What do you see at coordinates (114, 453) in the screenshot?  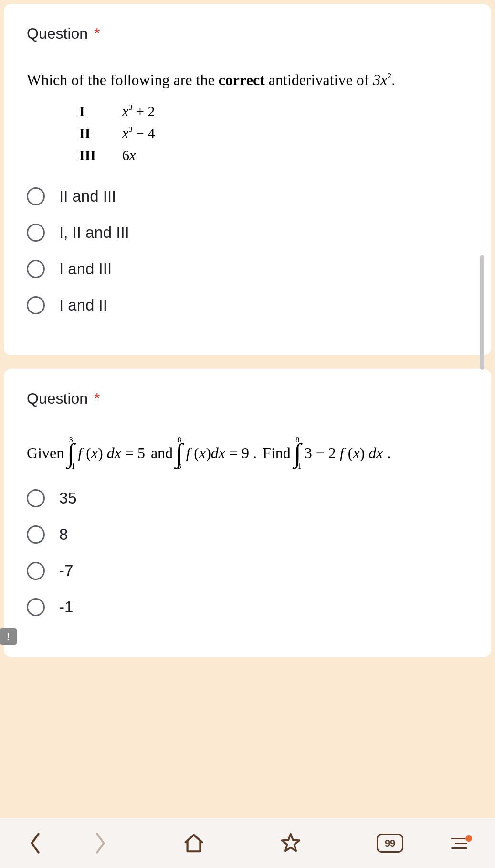 I see `fx-expr-1: f (x) dx = 5` at bounding box center [114, 453].